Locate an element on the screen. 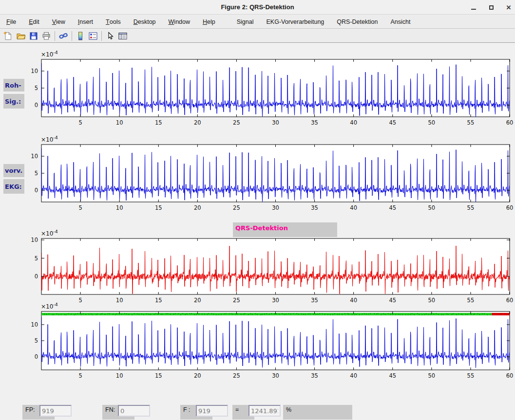  close-button: ✕ is located at coordinates (509, 7).